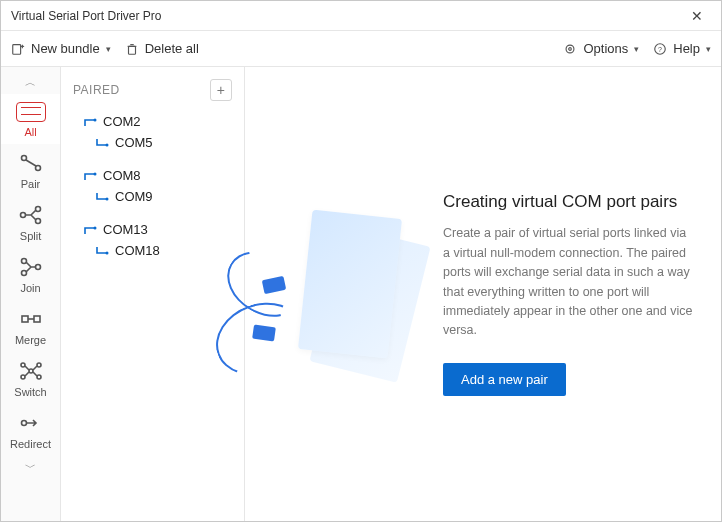 The image size is (722, 522). Describe the element at coordinates (30, 274) in the screenshot. I see `rail-item-join: Join` at that location.